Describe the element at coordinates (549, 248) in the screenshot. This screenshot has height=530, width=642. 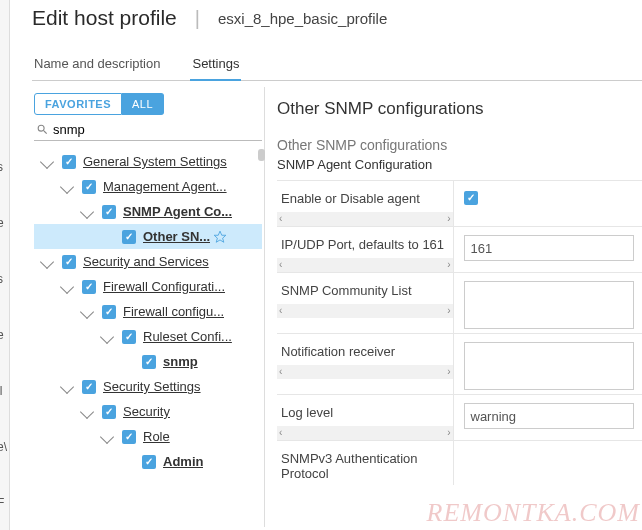
I see `port-input: 161` at that location.